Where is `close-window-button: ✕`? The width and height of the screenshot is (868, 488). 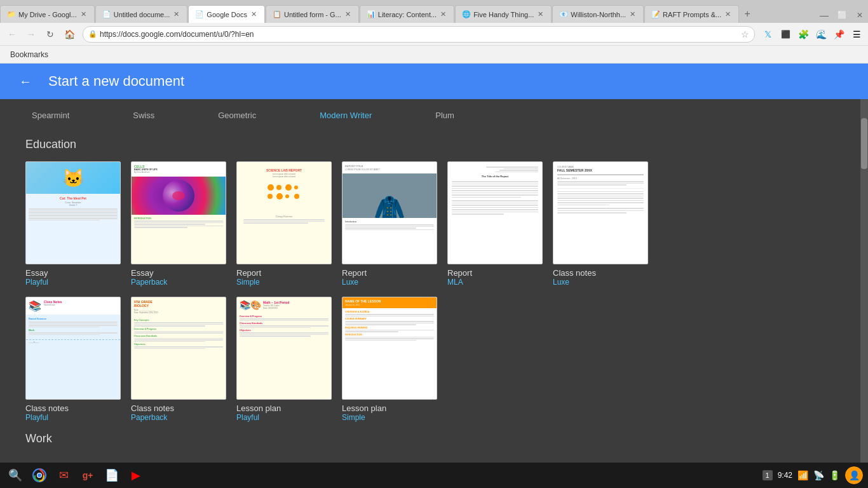 close-window-button: ✕ is located at coordinates (860, 15).